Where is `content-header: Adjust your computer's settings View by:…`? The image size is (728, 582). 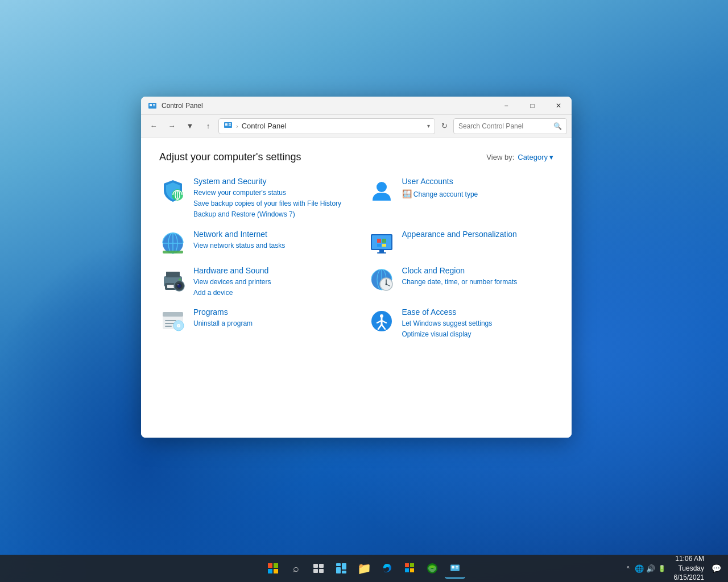 content-header: Adjust your computer's settings View by:… is located at coordinates (356, 157).